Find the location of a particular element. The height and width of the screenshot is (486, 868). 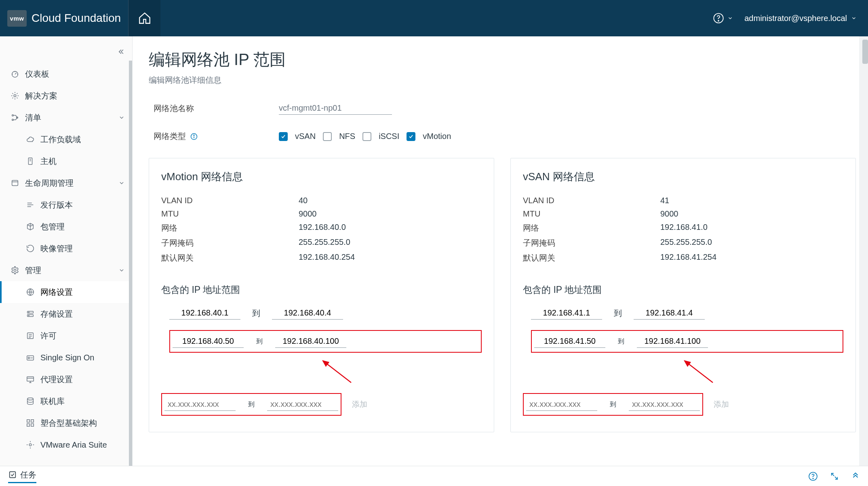

ip-range-row: 到 is located at coordinates (687, 313).